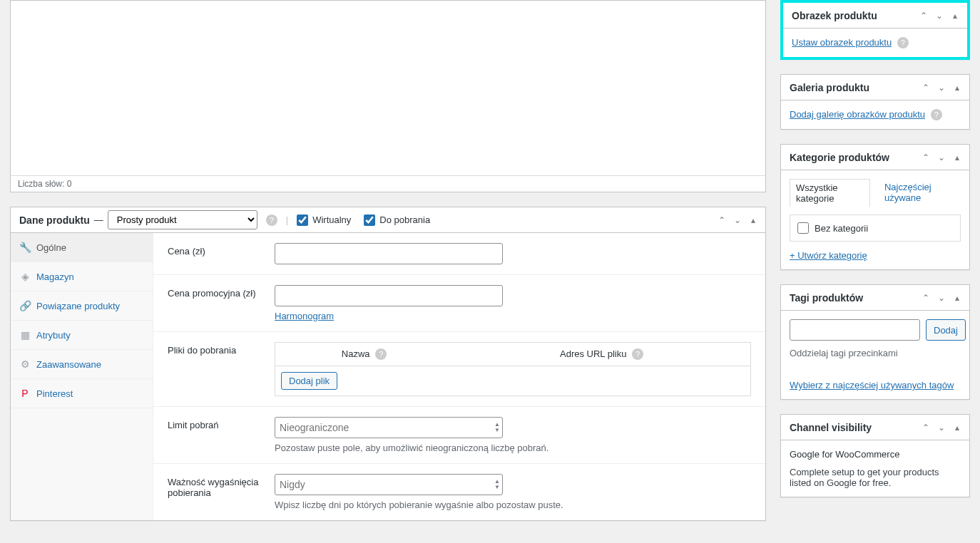 The image size is (980, 543). I want to click on tab-inventory: ◈Magazyn, so click(81, 276).